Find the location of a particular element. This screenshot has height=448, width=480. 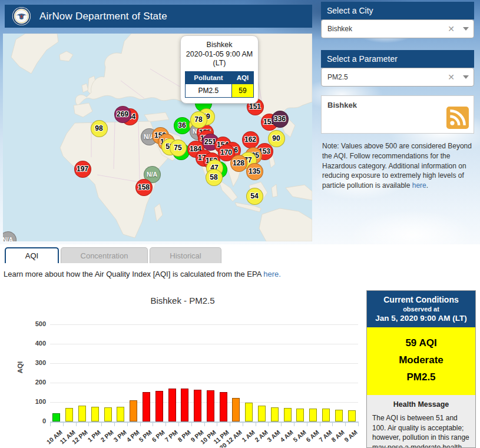

city-select-label: Select a City is located at coordinates (350, 11).